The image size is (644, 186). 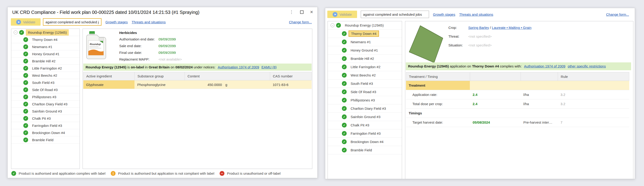 What do you see at coordinates (146, 67) in the screenshot?
I see `banner-text: in` at bounding box center [146, 67].